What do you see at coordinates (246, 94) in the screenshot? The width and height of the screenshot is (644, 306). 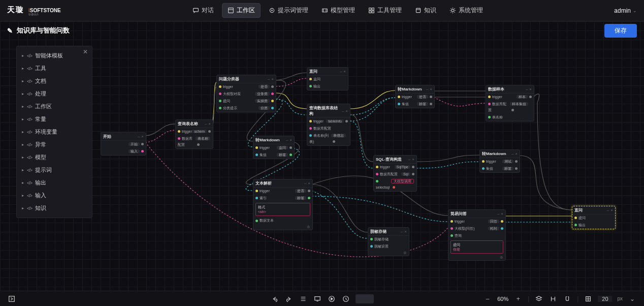 I see `node-classify: 问题分类器–× trigger是否 大模型对应业务类 提问实操类 分类提示分类` at bounding box center [246, 94].